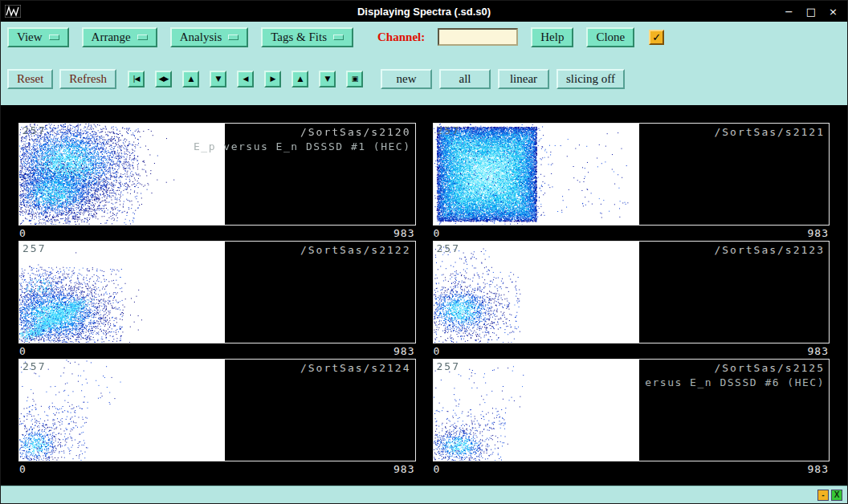  I want to click on nav-up-button: ▲, so click(300, 79).